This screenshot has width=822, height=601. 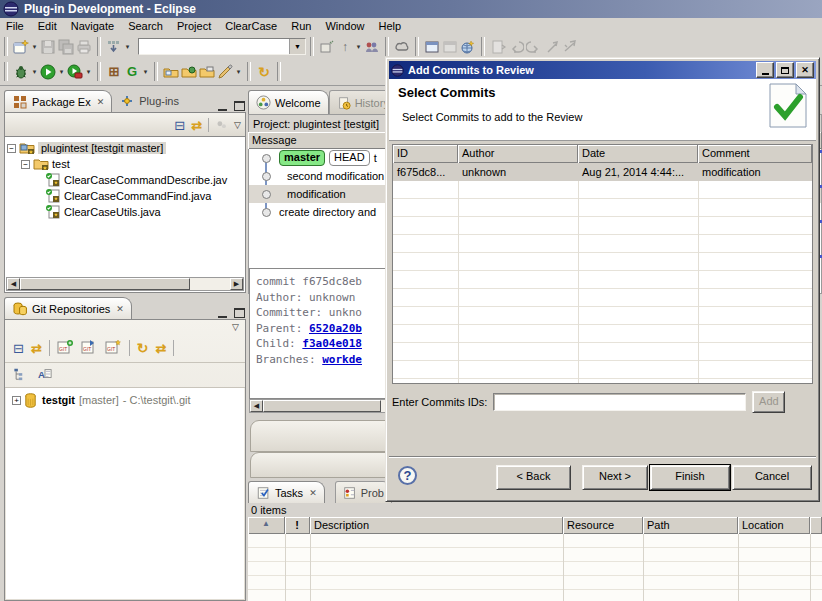 I want to click on open-plugin-folder-icon, so click(x=189, y=72).